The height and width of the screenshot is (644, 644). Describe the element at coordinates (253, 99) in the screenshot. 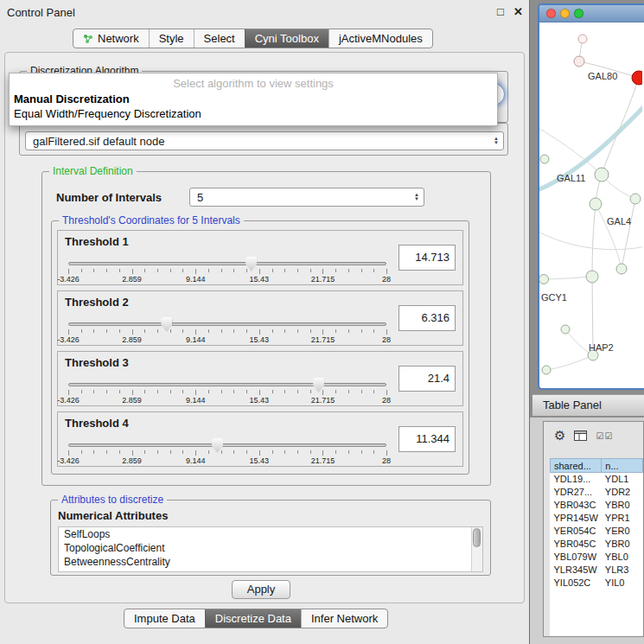

I see `algorithm-dropdown-popup: Select algorithm to view settings Manual…` at that location.